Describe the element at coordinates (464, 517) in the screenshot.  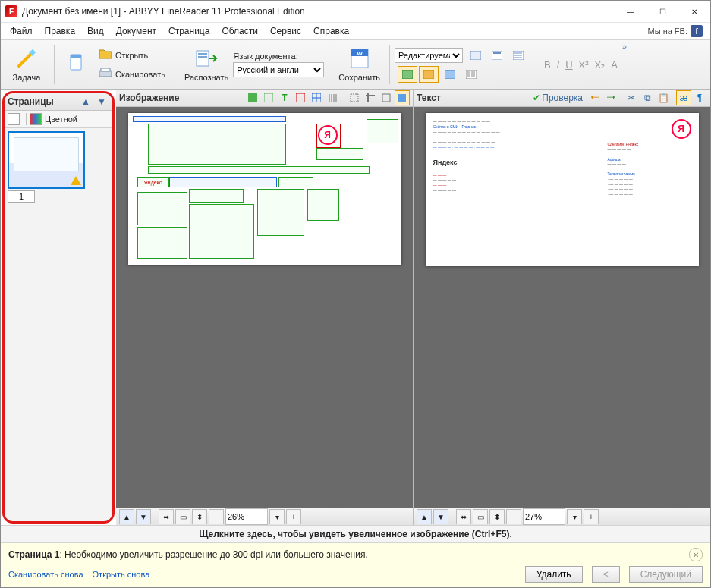
I see `txt-fit-width-button: ⬌` at that location.